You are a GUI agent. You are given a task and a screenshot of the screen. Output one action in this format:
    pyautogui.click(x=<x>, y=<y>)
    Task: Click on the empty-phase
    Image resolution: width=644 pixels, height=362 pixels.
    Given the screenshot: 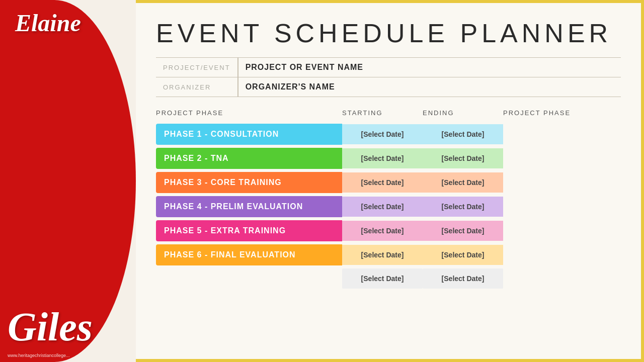 What is the action you would take?
    pyautogui.click(x=249, y=279)
    